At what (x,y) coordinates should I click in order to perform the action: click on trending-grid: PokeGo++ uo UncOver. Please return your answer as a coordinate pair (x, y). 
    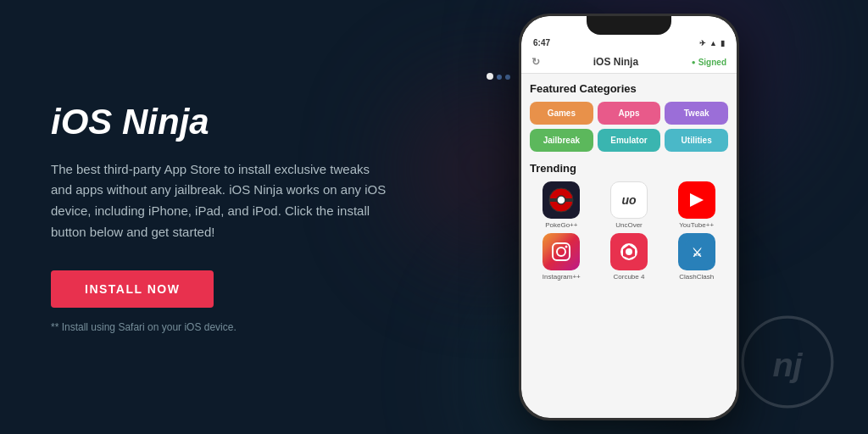
    Looking at the image, I should click on (629, 231).